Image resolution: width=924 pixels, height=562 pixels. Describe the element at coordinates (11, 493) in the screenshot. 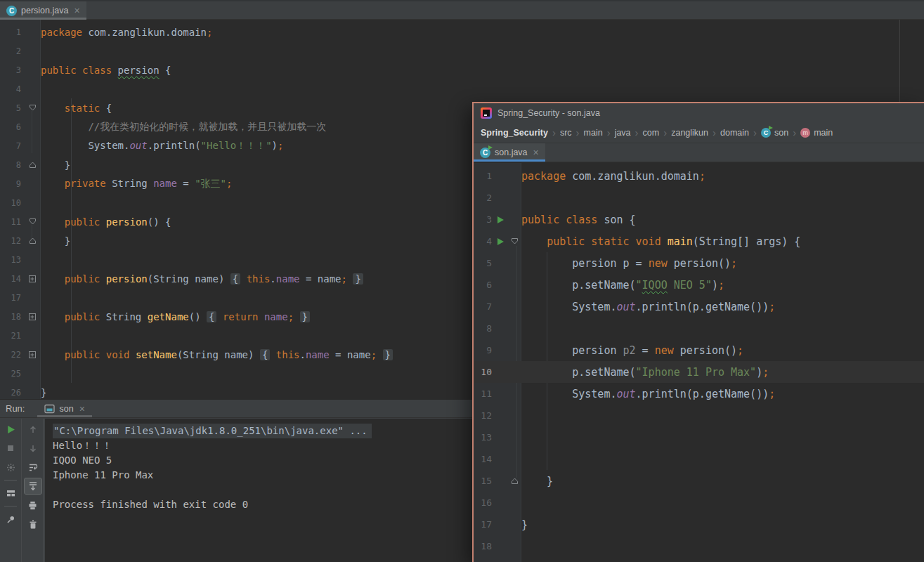

I see `layout-icon` at that location.